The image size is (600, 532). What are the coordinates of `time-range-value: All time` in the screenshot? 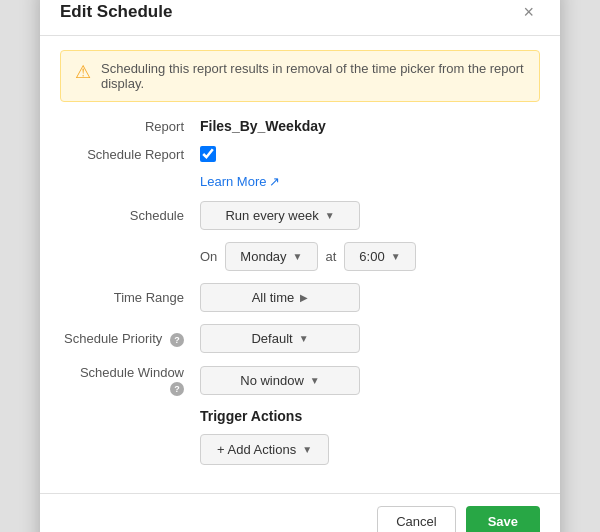 It's located at (274, 298).